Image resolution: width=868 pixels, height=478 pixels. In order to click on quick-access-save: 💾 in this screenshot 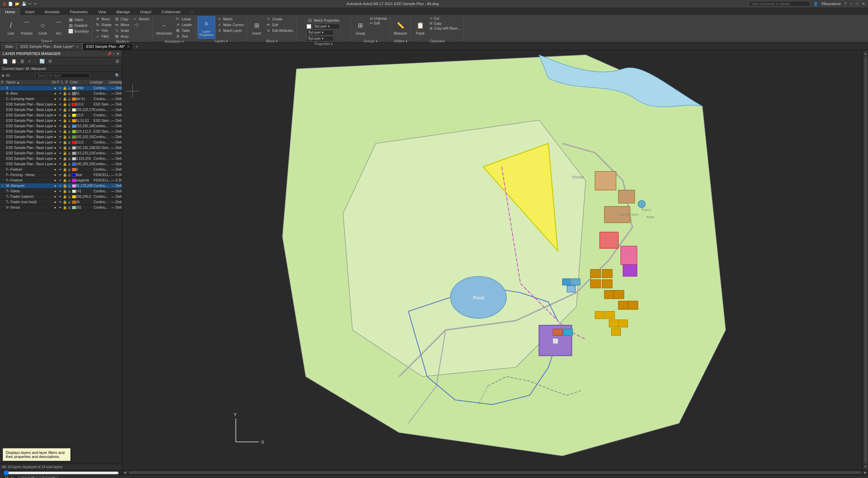, I will do `click(24, 4)`.